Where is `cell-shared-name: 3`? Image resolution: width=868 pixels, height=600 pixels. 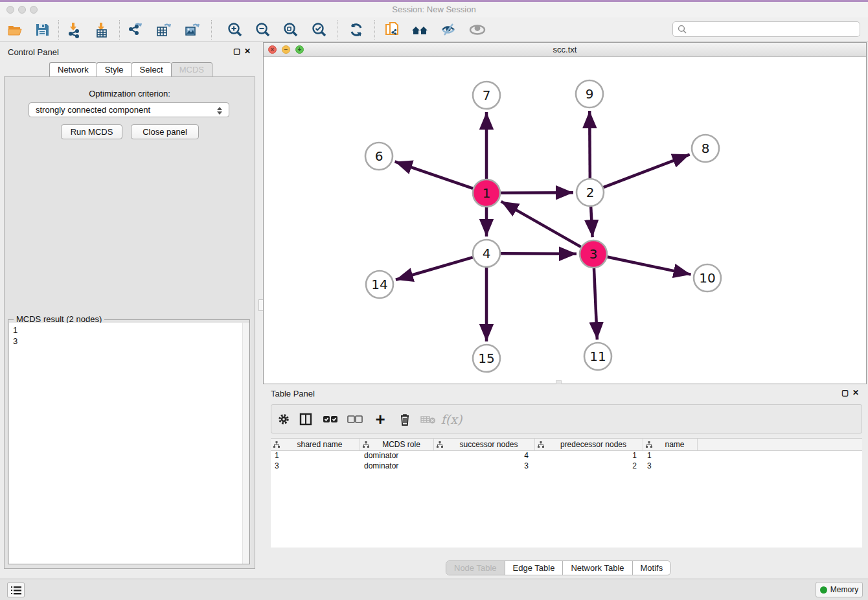
cell-shared-name: 3 is located at coordinates (315, 467).